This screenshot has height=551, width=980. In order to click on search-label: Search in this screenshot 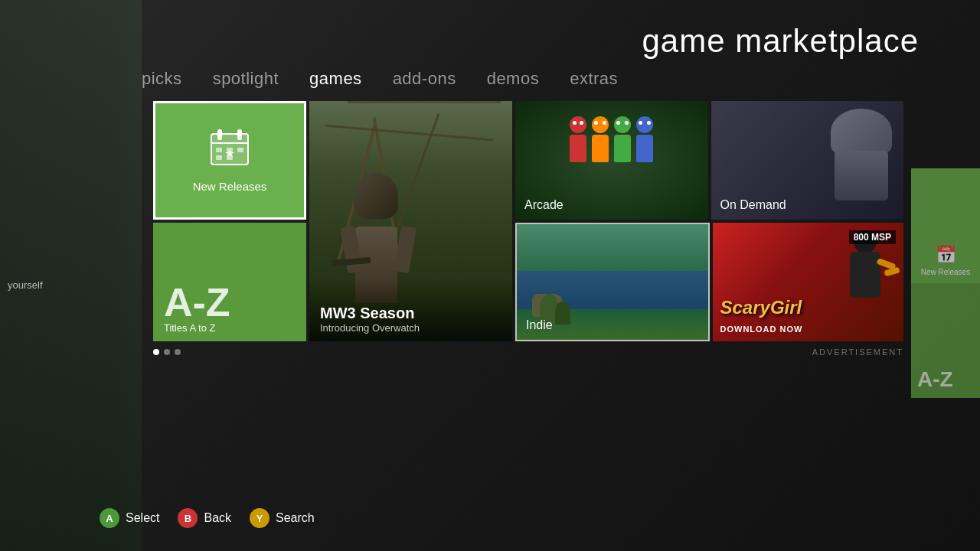, I will do `click(296, 518)`.